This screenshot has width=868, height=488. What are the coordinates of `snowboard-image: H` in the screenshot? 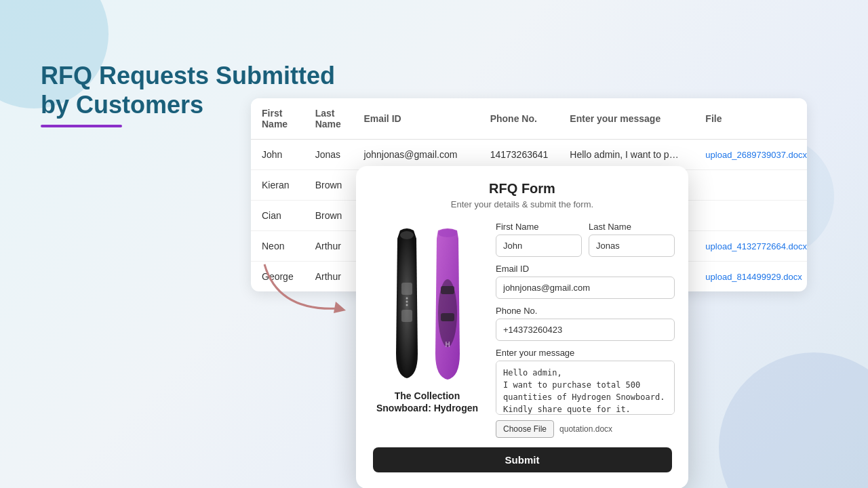 It's located at (427, 303).